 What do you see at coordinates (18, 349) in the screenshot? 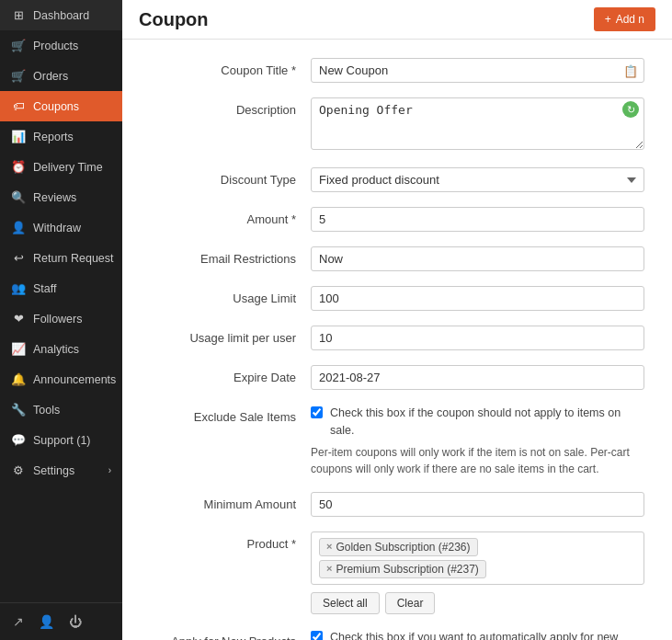
I see `analytics-icon: 📈` at bounding box center [18, 349].